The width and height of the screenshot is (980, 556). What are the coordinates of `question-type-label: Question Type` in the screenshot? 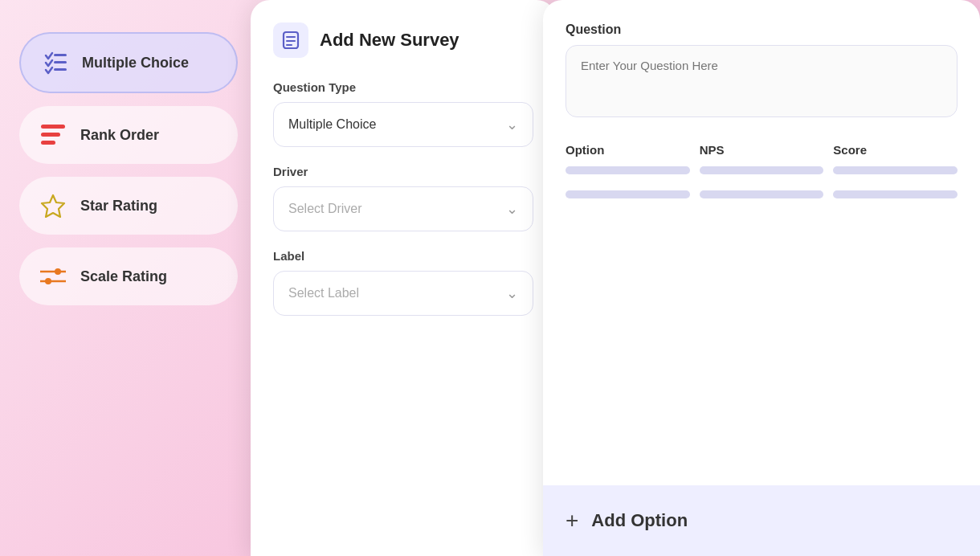 It's located at (403, 87).